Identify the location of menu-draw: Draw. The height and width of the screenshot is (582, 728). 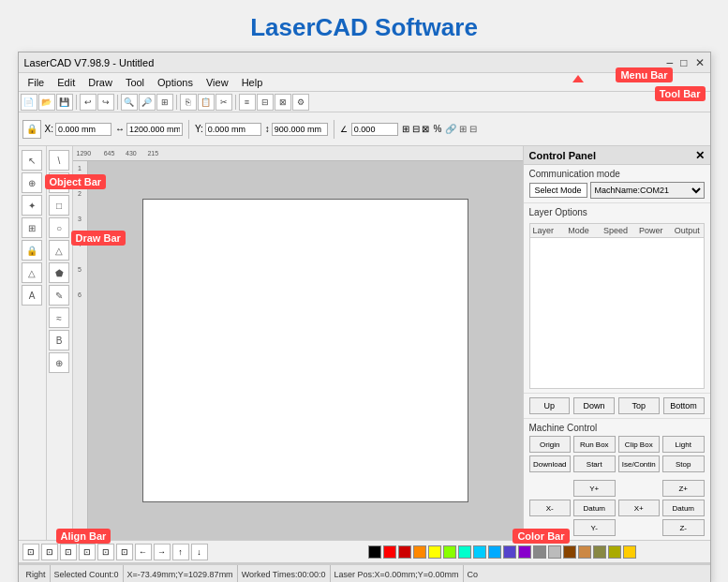
(100, 82).